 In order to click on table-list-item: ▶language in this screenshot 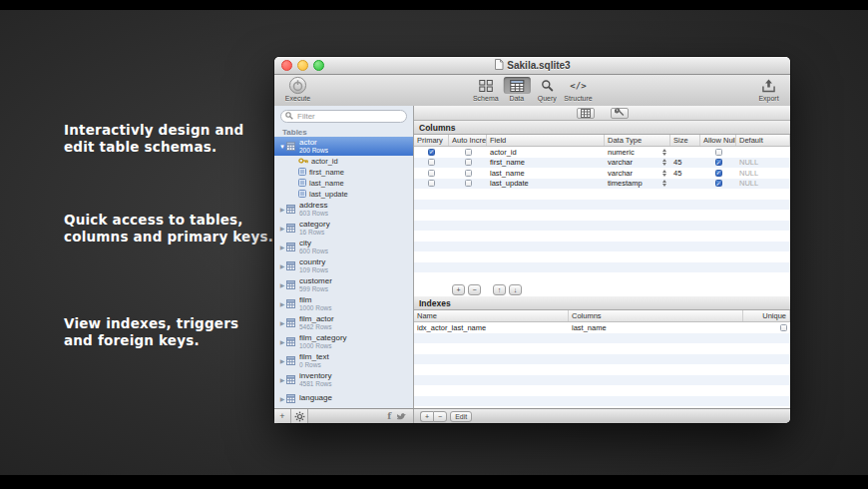, I will do `click(343, 399)`.